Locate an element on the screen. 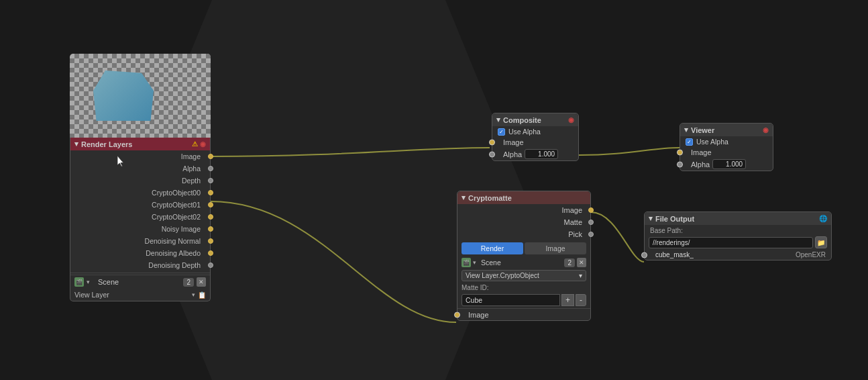  scene-icon: 🎬 is located at coordinates (79, 282).